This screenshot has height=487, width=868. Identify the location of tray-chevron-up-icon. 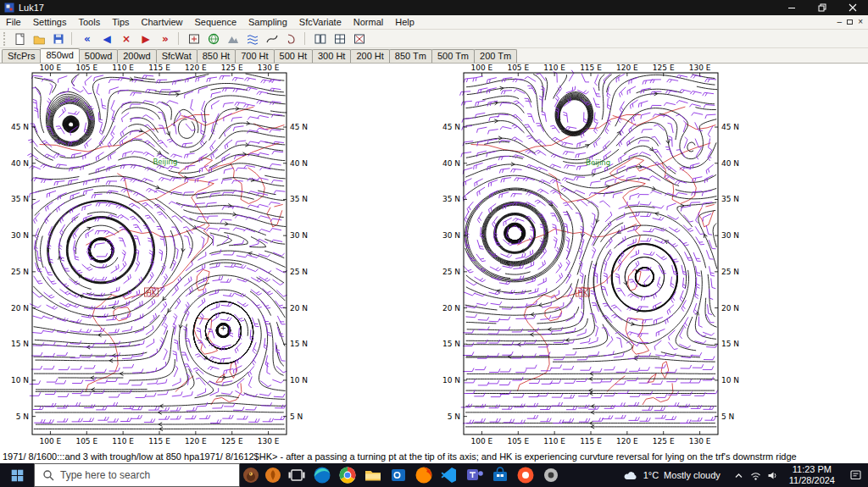
(739, 475).